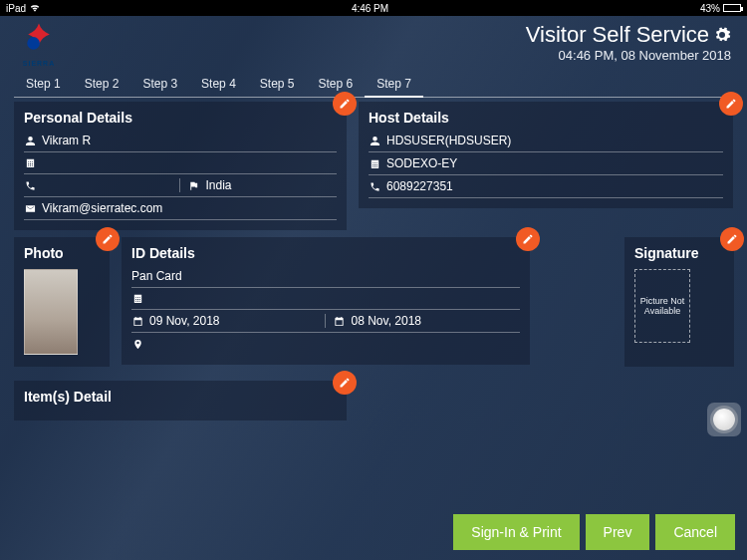  I want to click on host-phone: 6089227351, so click(555, 186).